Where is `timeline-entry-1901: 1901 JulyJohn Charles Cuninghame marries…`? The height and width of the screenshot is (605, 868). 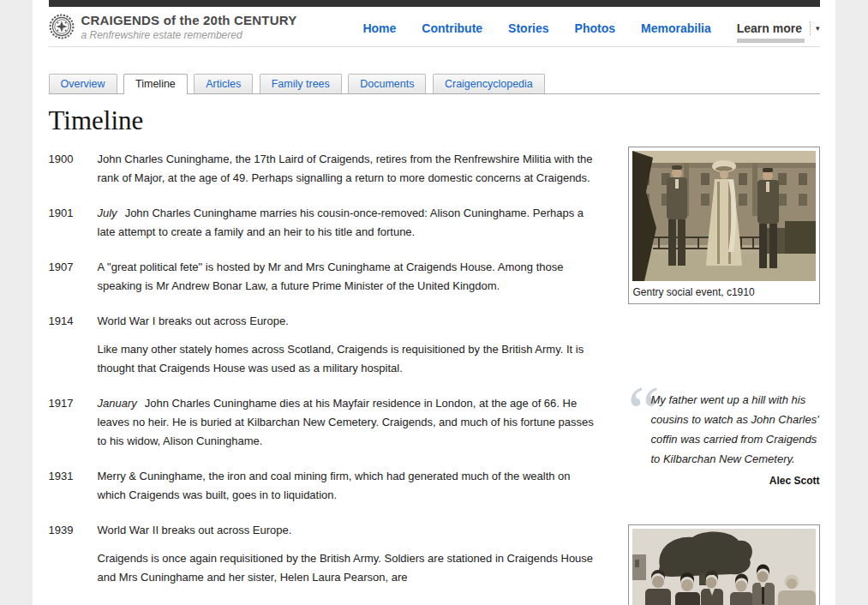
timeline-entry-1901: 1901 JulyJohn Charles Cuninghame marries… is located at coordinates (323, 223).